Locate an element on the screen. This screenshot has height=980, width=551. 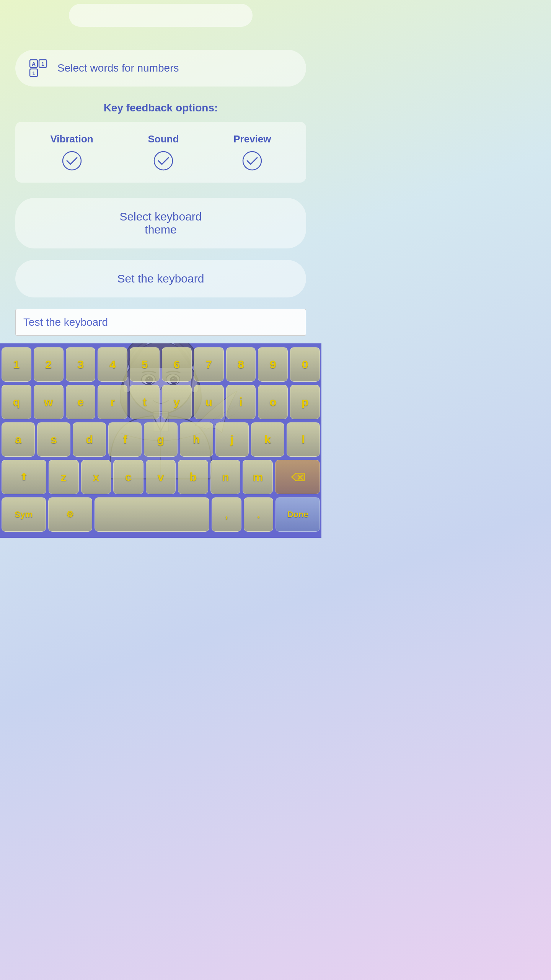
key-6: 6 is located at coordinates (177, 364).